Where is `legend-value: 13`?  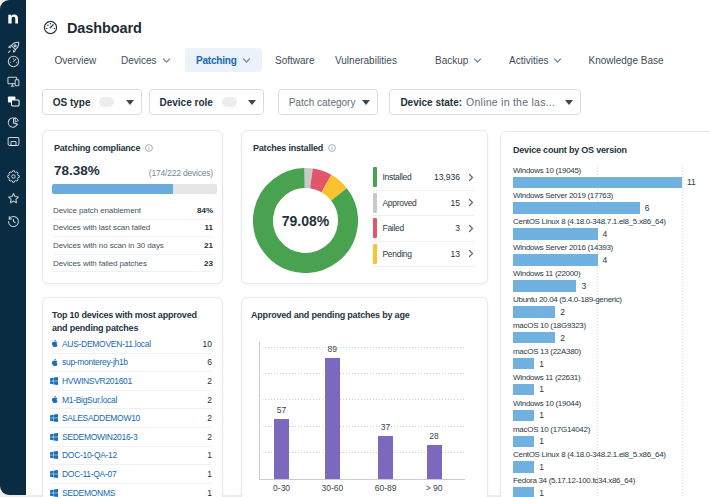 legend-value: 13 is located at coordinates (456, 254).